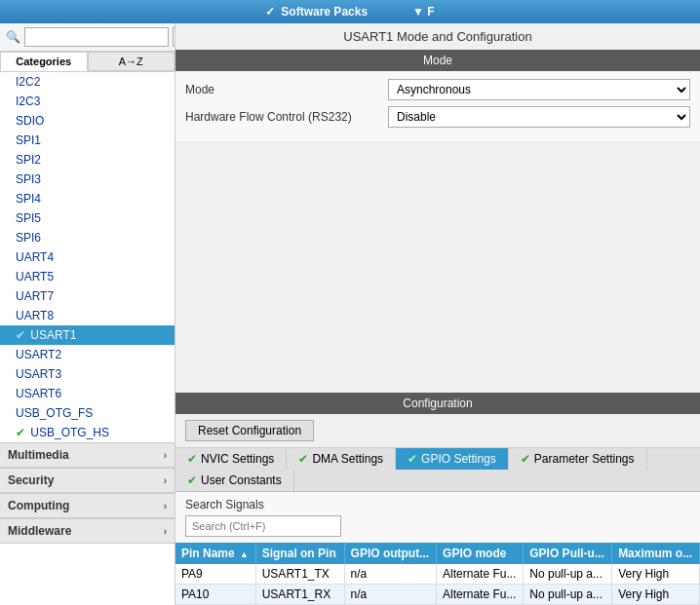  Describe the element at coordinates (88, 82) in the screenshot. I see `sidebar-item-i2c2: I2C2` at that location.